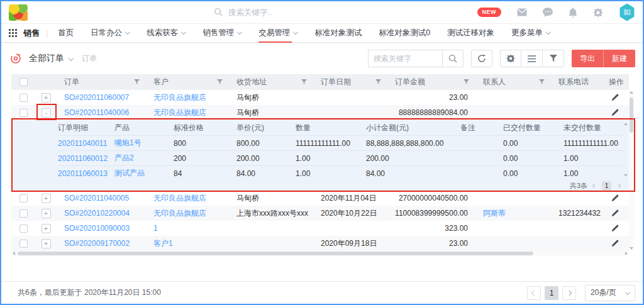  I want to click on detail-line-link: 202011060013, so click(83, 174).